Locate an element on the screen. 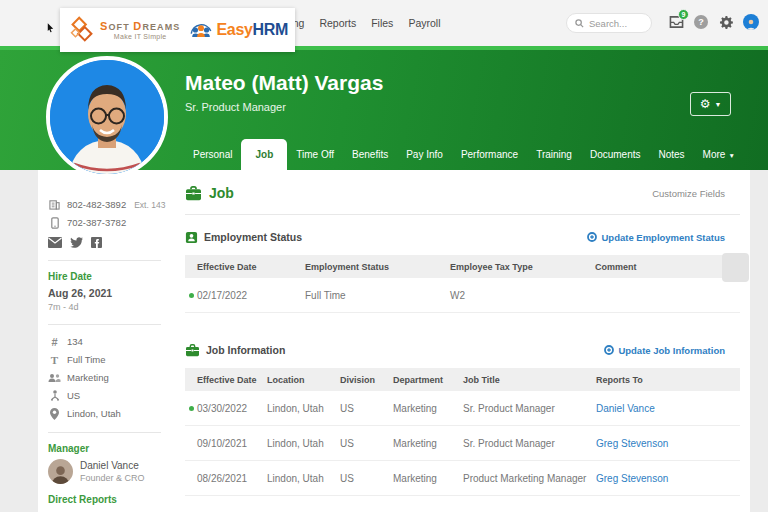 This screenshot has height=512, width=768. easyhrm-logo-icon is located at coordinates (201, 30).